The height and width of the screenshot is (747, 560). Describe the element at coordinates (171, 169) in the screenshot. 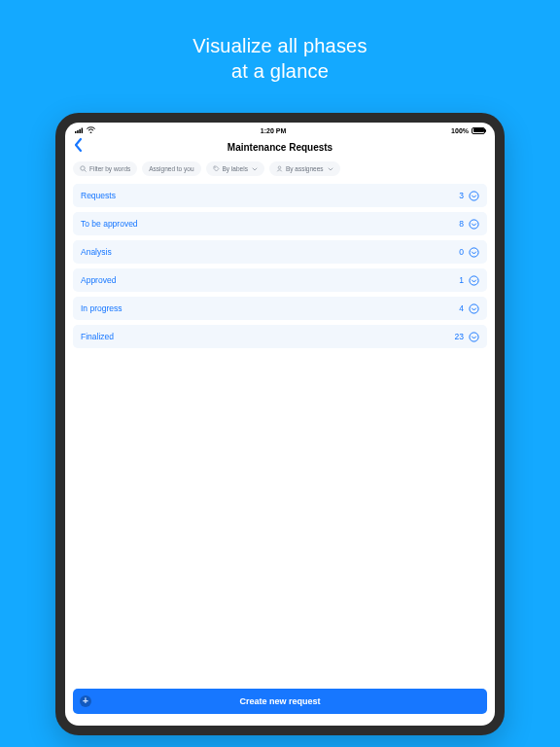

I see `filter-assigned-label: Assigned to you` at that location.